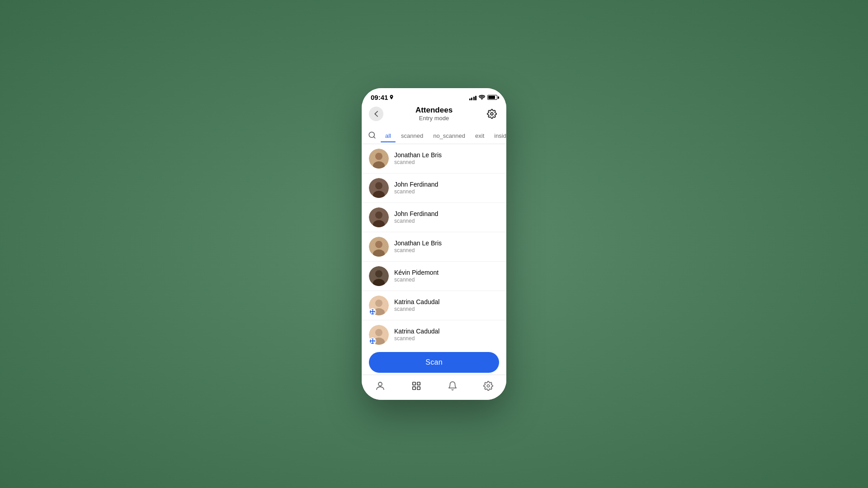 Image resolution: width=868 pixels, height=488 pixels. What do you see at coordinates (447, 276) in the screenshot?
I see `attendee-info: Kévin Pidemont scanned` at bounding box center [447, 276].